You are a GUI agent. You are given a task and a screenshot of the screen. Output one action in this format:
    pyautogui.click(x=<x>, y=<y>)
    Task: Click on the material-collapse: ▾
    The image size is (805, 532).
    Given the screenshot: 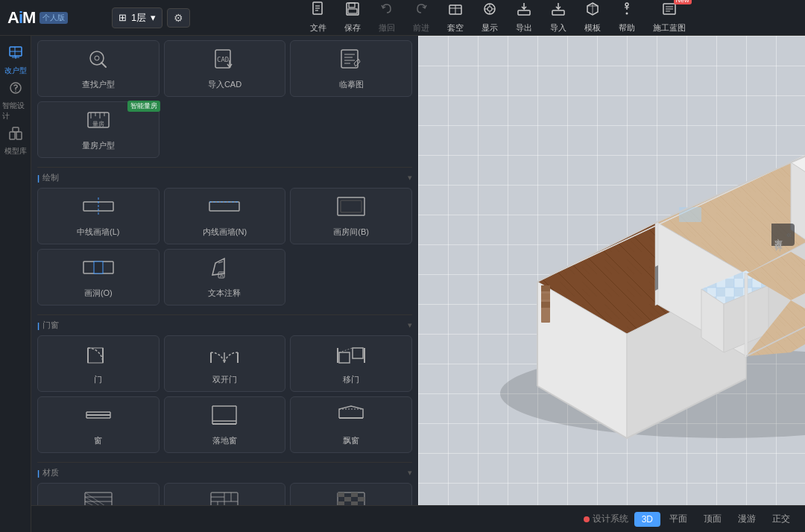 What is the action you would take?
    pyautogui.click(x=410, y=472)
    